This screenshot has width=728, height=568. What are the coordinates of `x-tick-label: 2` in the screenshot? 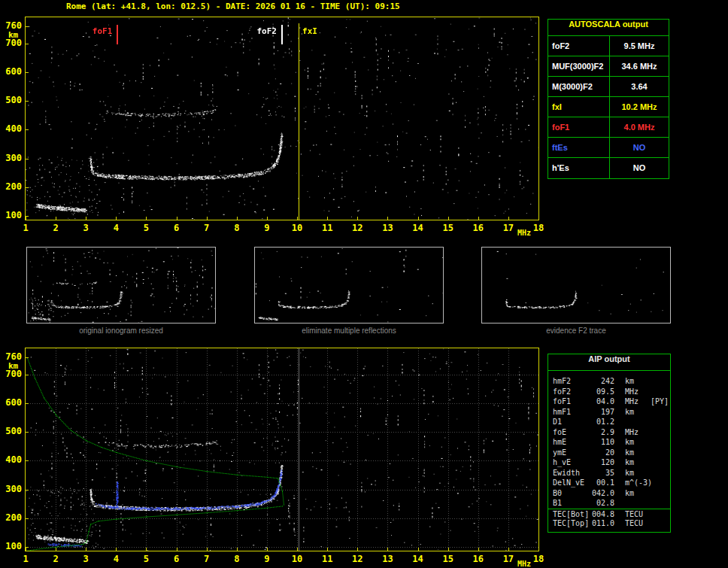 It's located at (56, 559).